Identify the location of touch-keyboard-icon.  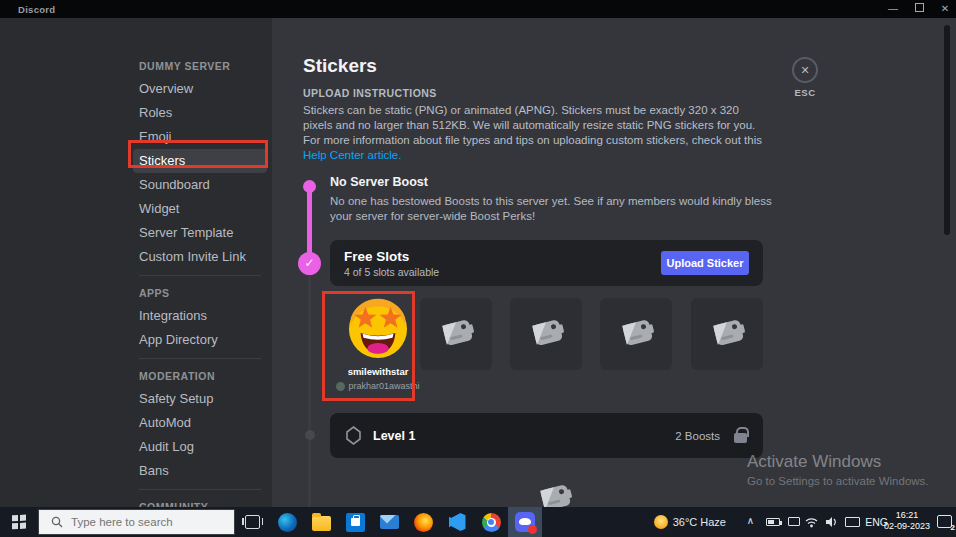
(852, 522).